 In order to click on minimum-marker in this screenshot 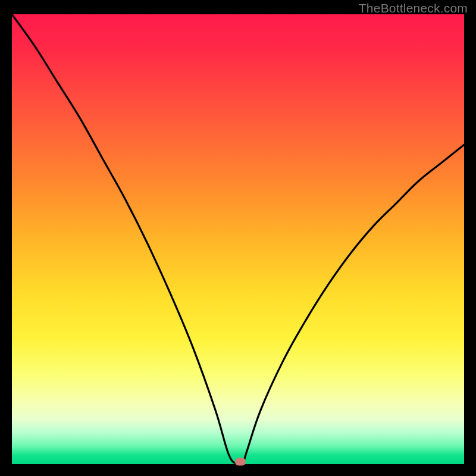, I will do `click(240, 462)`.